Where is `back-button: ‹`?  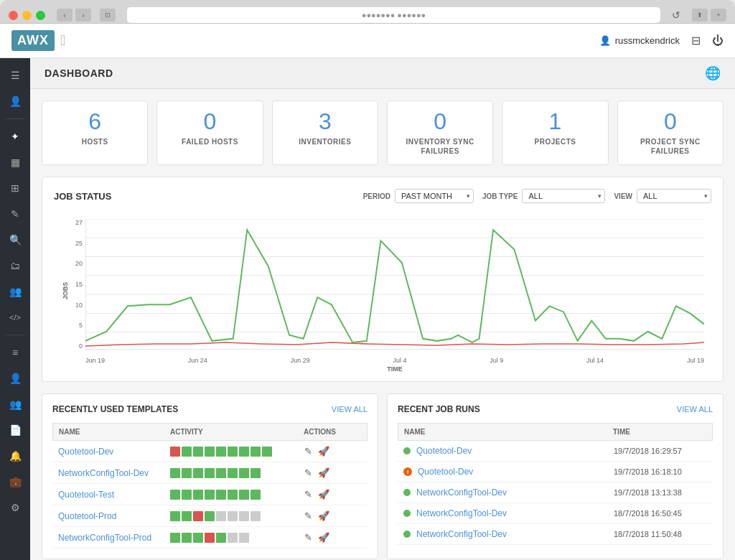
back-button: ‹ is located at coordinates (65, 15).